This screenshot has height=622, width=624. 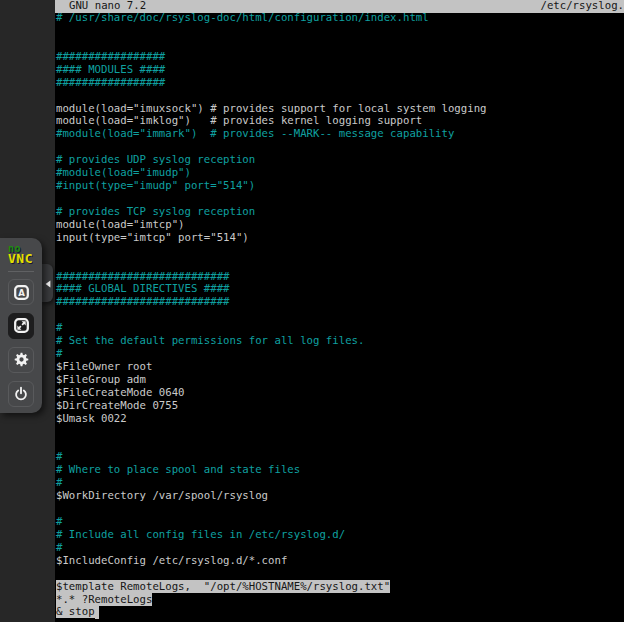 What do you see at coordinates (156, 186) in the screenshot?
I see `config-text: #input(type="imudp" port="514")` at bounding box center [156, 186].